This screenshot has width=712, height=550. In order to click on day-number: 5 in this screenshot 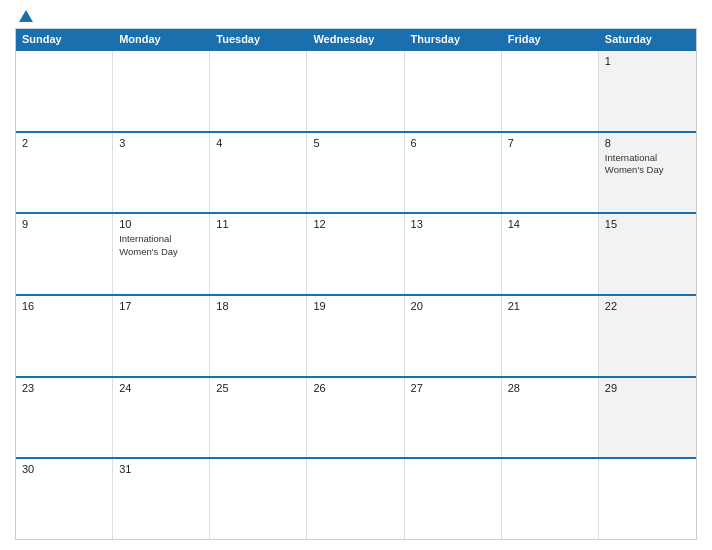, I will do `click(355, 143)`.